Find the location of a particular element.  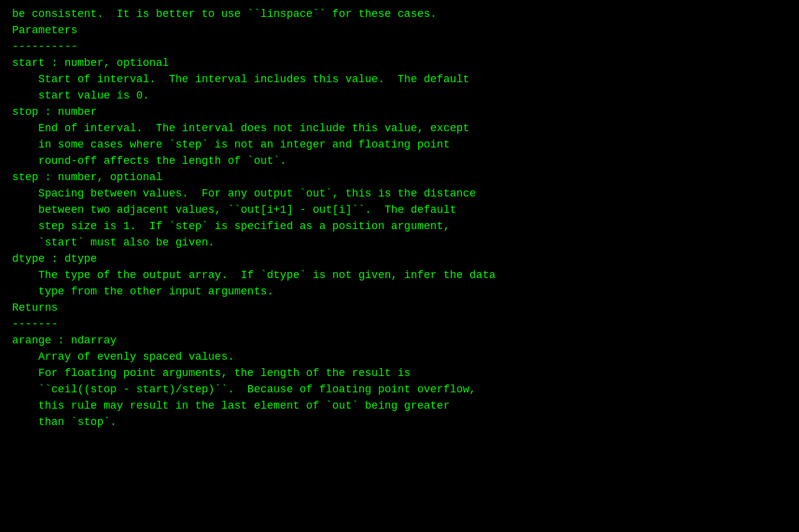

doc-line: For floating point arguments, the length… is located at coordinates (399, 374).